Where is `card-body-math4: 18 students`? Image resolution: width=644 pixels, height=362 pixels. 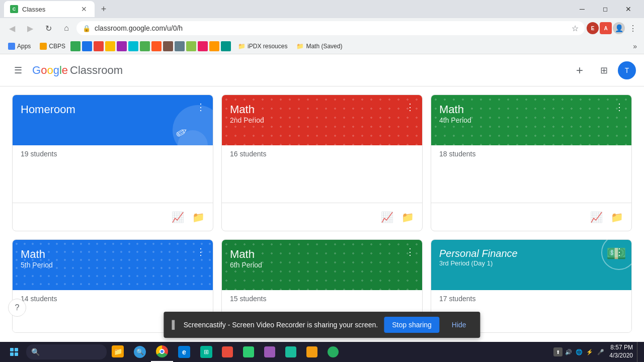
card-body-math4: 18 students is located at coordinates (531, 154).